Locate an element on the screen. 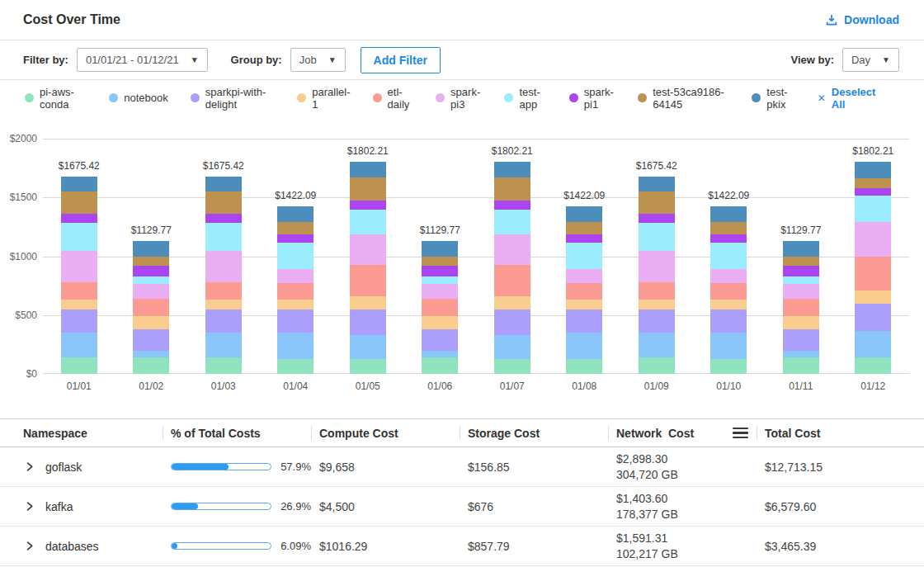 This screenshot has width=924, height=567. view-by-dropdown: Day ▼ is located at coordinates (871, 59).